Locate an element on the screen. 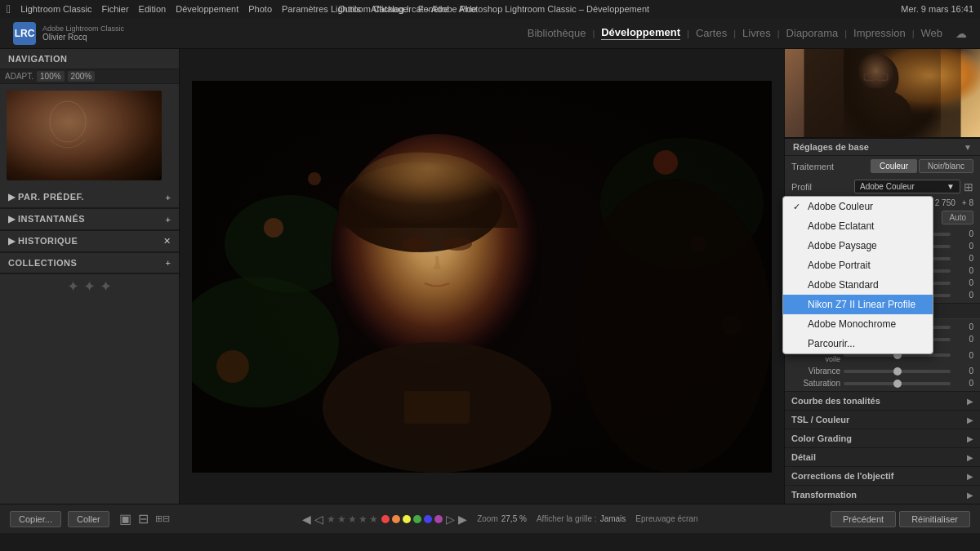 Image resolution: width=980 pixels, height=551 pixels. app-header: LRC Adobe Lightroom Classic Olivier Rocq… is located at coordinates (490, 33).